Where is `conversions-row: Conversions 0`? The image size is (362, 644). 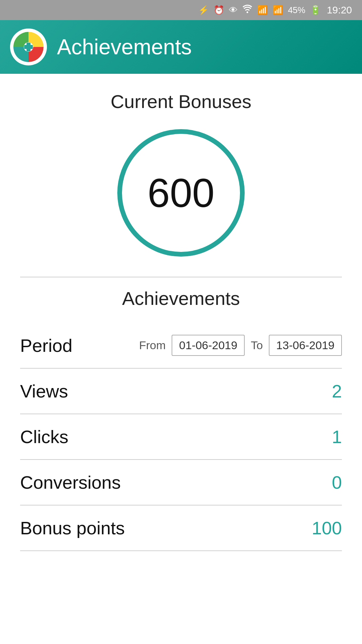
conversions-row: Conversions 0 is located at coordinates (181, 483).